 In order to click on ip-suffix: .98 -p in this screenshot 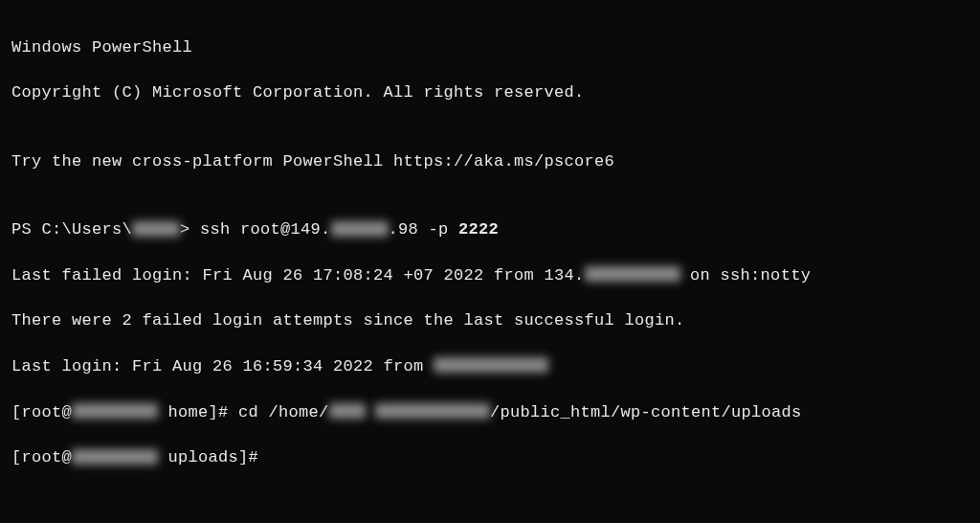, I will do `click(424, 230)`.